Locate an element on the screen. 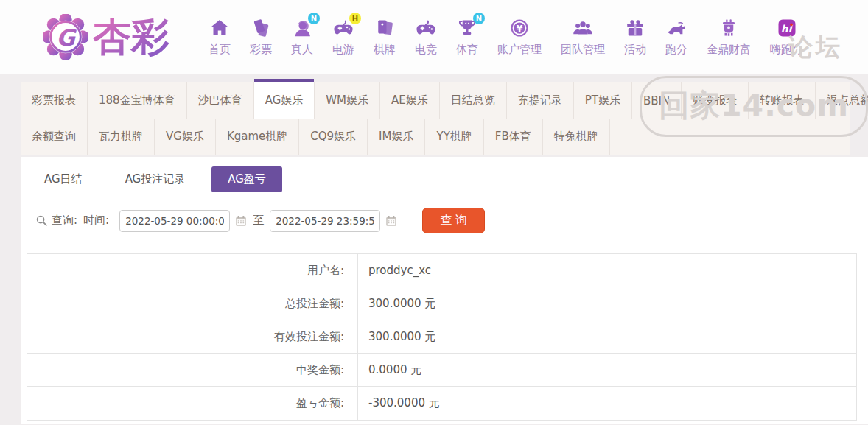 The image size is (868, 425). nav-item: 团队管理 is located at coordinates (583, 37).